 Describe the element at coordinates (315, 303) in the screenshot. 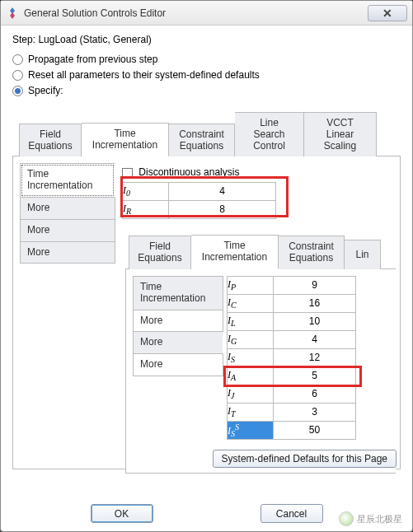

I see `param-value: 16` at that location.